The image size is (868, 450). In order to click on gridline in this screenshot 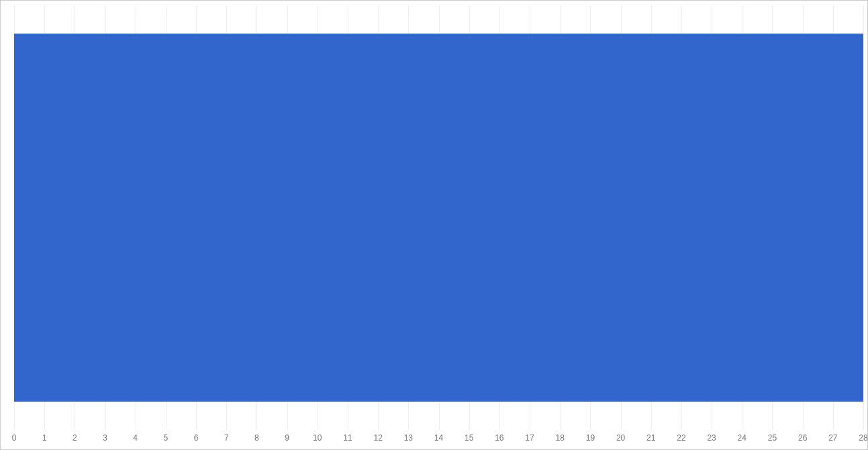, I will do `click(863, 218)`.